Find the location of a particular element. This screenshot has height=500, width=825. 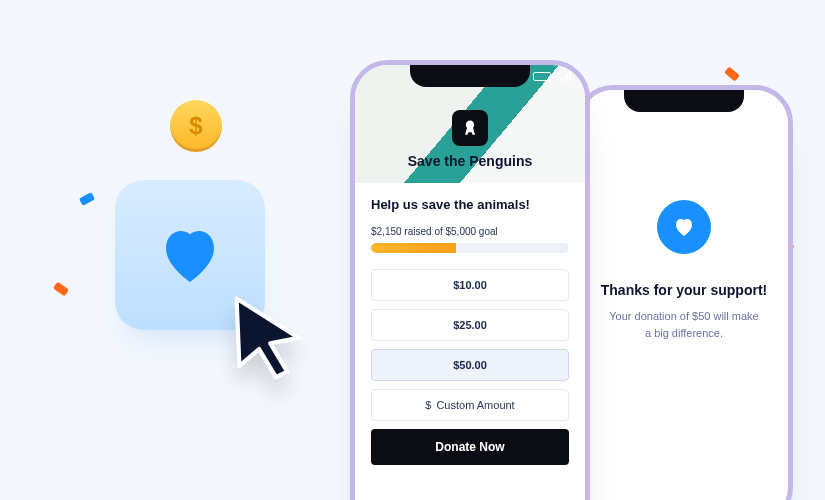

progress-bar is located at coordinates (470, 248).